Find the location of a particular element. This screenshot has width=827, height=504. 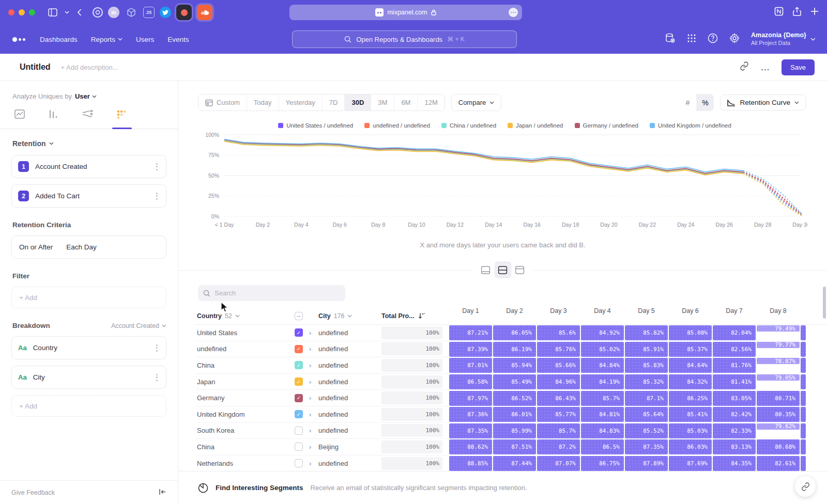

favicon-m-icon: m is located at coordinates (114, 12).